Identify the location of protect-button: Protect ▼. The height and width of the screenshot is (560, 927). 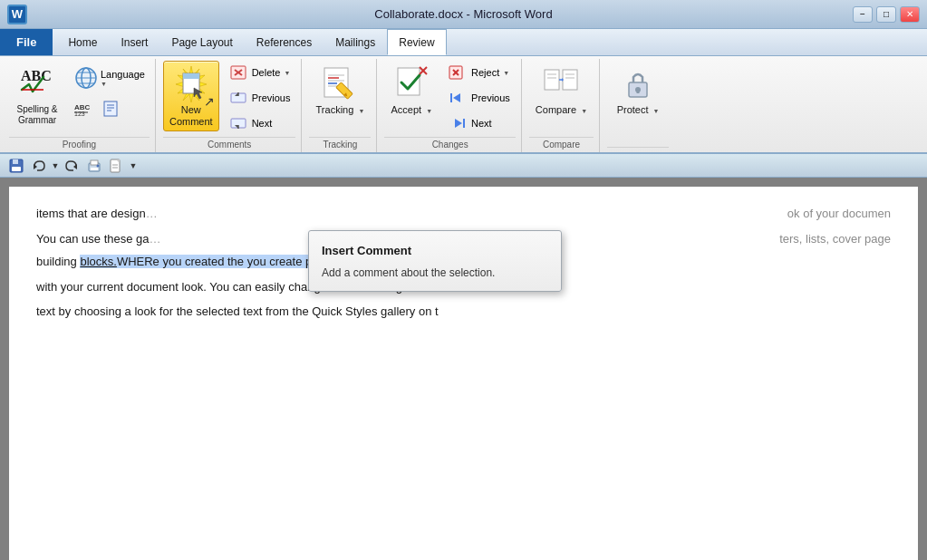
(638, 91).